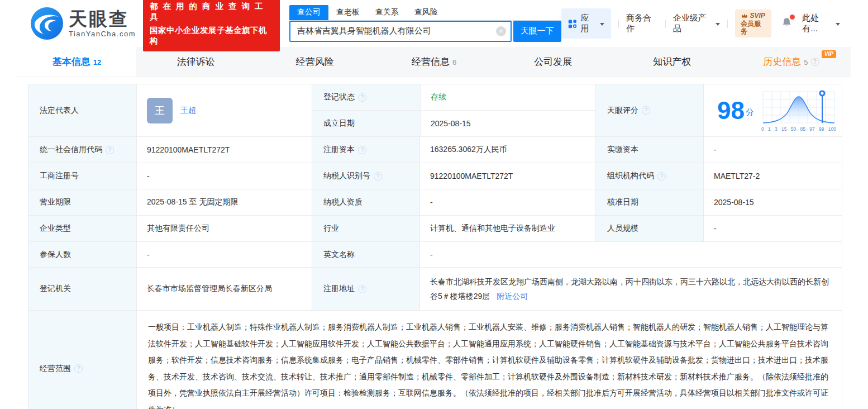 The height and width of the screenshot is (409, 868). Describe the element at coordinates (799, 111) in the screenshot. I see `score-distribution-chart: 0131550859799100` at that location.